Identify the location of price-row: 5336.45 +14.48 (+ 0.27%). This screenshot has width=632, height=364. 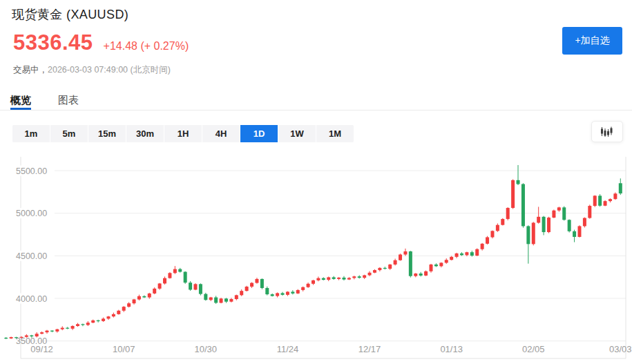
(101, 43).